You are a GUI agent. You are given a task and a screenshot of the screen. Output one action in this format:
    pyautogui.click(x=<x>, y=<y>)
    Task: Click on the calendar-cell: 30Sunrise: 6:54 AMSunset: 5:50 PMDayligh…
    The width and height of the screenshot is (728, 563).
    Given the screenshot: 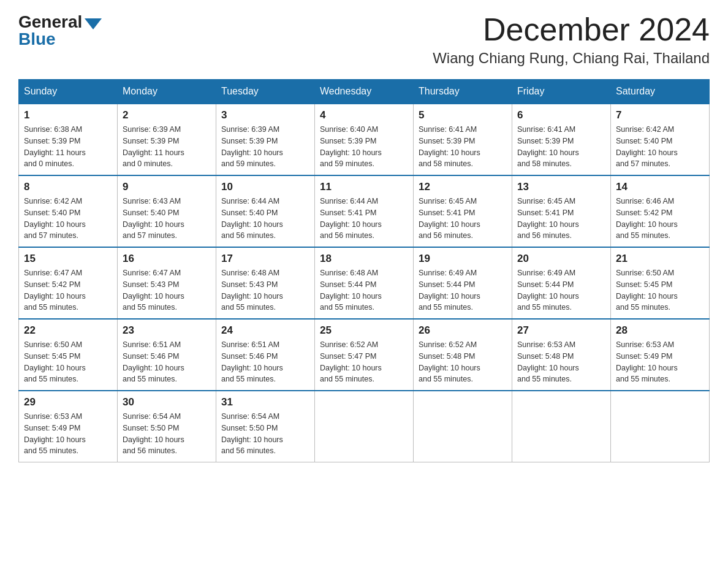 What is the action you would take?
    pyautogui.click(x=167, y=427)
    